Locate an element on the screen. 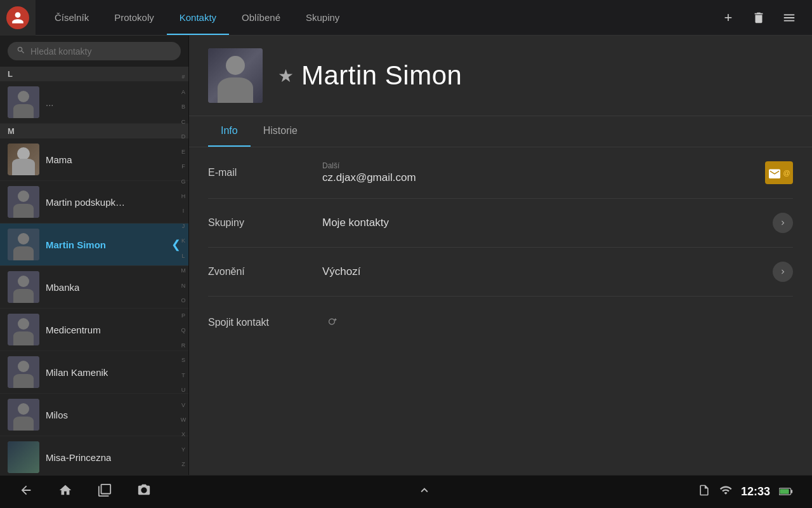  alpha-w: W is located at coordinates (184, 420).